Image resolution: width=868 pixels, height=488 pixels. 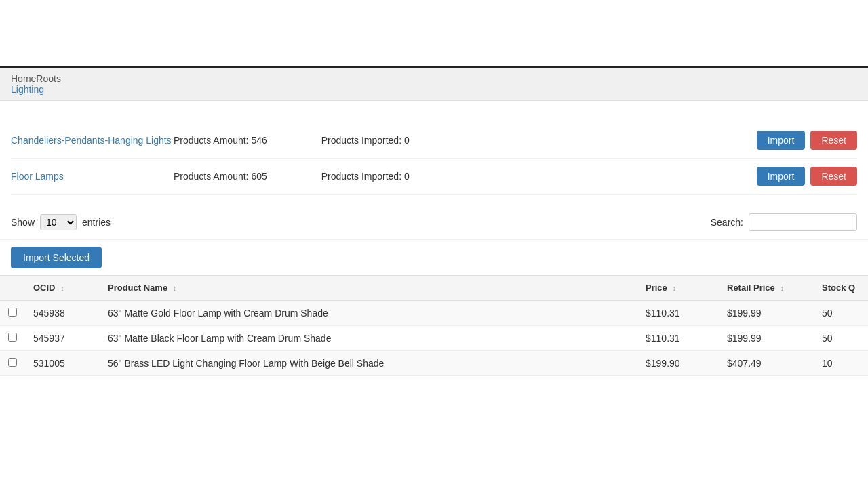 What do you see at coordinates (366, 140) in the screenshot?
I see `products-imported-label-1: Products Imported: 0` at bounding box center [366, 140].